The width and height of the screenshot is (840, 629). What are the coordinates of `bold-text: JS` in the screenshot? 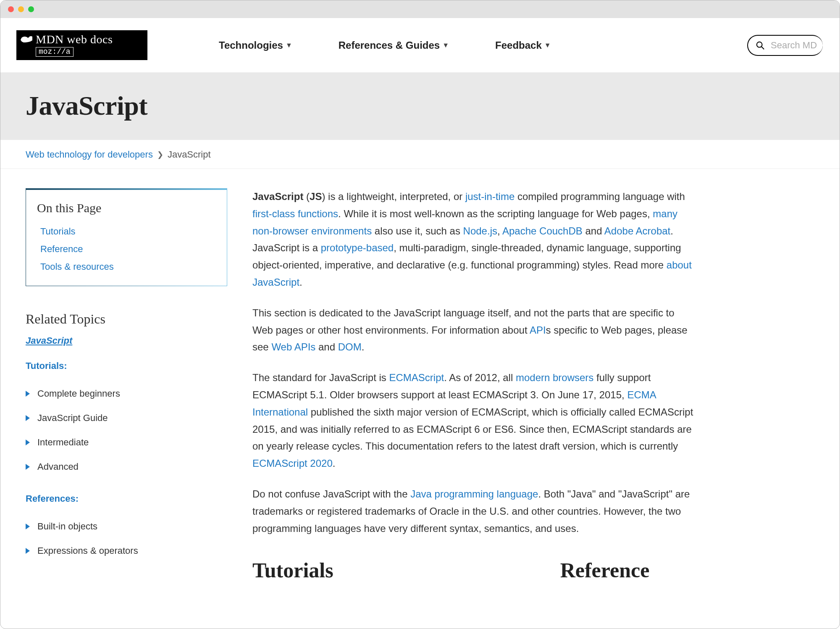 It's located at (316, 197).